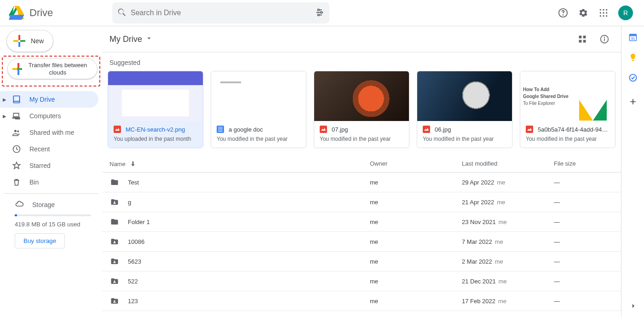 This screenshot has width=644, height=317. I want to click on nav-label: Recent, so click(40, 149).